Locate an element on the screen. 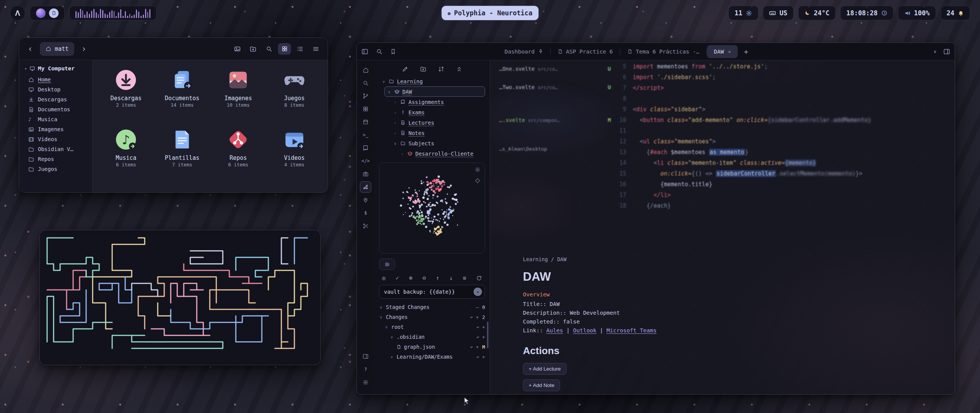 This screenshot has width=980, height=413. collapse-all-icon is located at coordinates (459, 69).